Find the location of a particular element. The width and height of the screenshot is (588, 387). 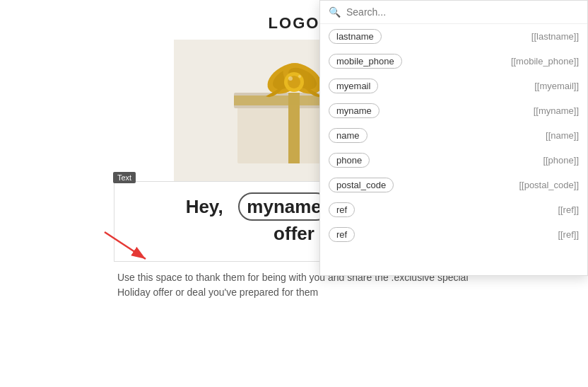

item-tag: phone is located at coordinates (349, 160).